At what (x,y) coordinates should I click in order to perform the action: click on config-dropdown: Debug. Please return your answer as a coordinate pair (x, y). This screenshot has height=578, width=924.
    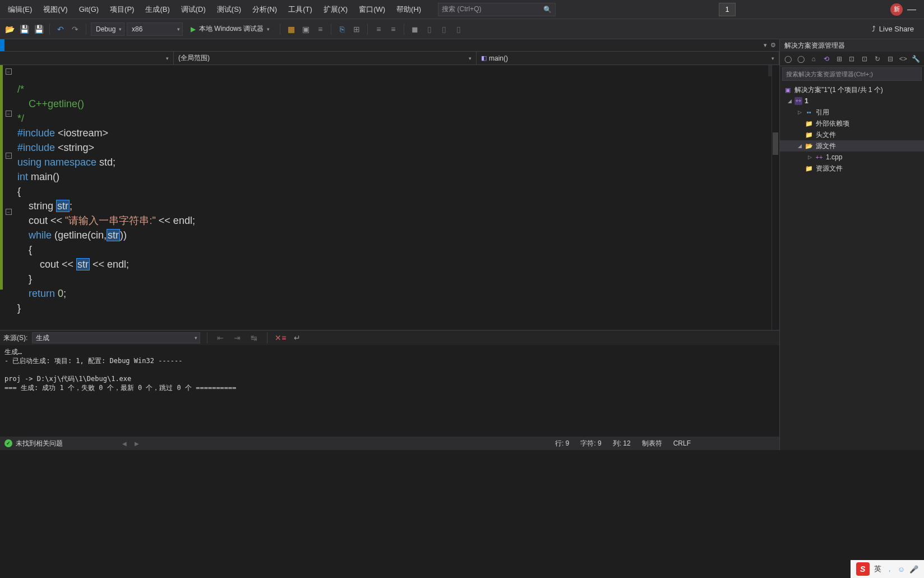
    Looking at the image, I should click on (108, 29).